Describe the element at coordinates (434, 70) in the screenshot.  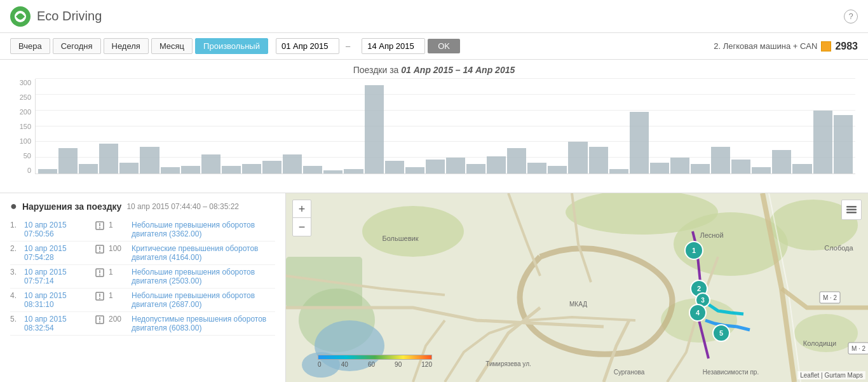
I see `chart-title: Поездки за 01 Апр 2015 – 14 Апр 2015` at that location.